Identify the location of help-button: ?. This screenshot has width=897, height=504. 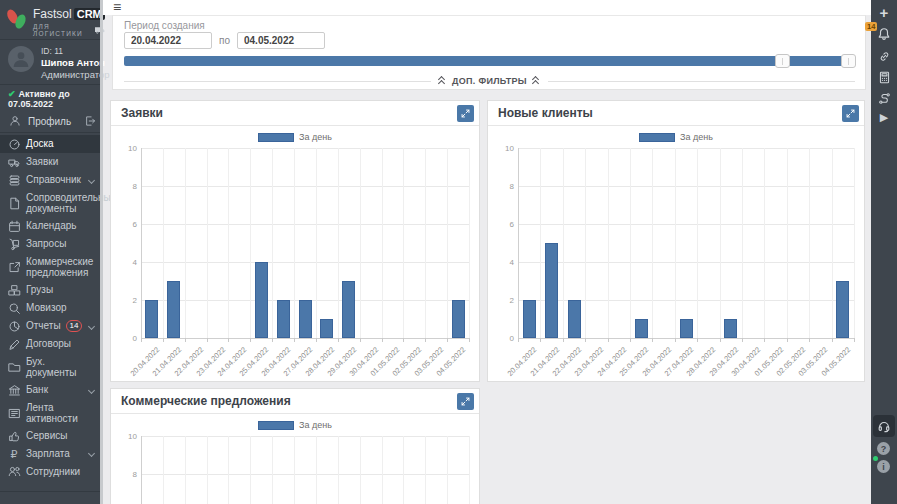
(884, 448).